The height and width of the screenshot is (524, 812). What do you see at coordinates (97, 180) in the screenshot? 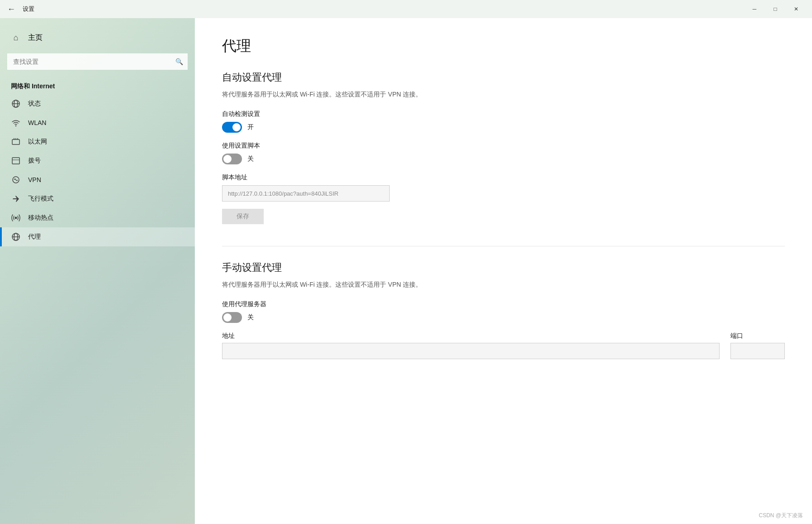
I see `sidebar-item-vpn: VPN` at bounding box center [97, 180].